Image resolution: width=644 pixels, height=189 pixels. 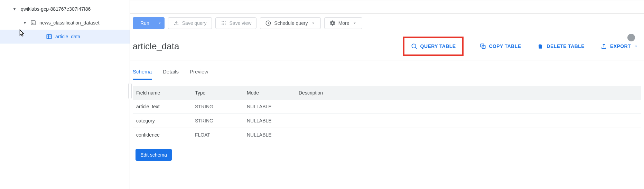 I want to click on cell-field: confidence, so click(x=162, y=135).